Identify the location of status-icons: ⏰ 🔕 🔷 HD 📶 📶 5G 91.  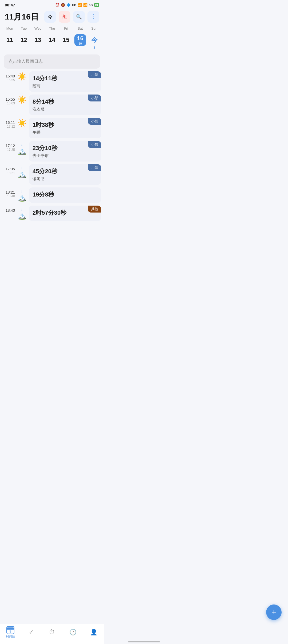
(77, 5).